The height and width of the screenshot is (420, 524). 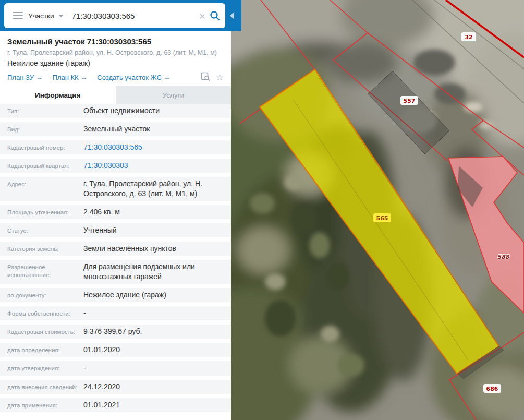 What do you see at coordinates (116, 63) in the screenshot?
I see `object-purpose: Нежилое здание (гараж)` at bounding box center [116, 63].